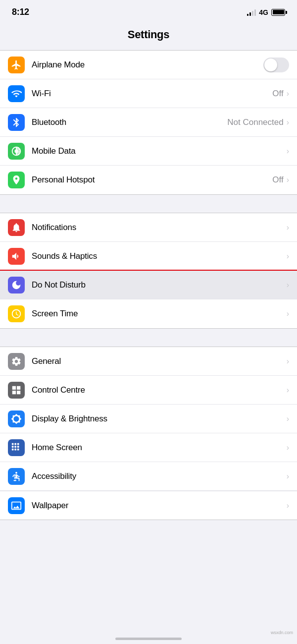  What do you see at coordinates (148, 505) in the screenshot?
I see `row-wallpaper-partial: Wallpaper ›` at bounding box center [148, 505].